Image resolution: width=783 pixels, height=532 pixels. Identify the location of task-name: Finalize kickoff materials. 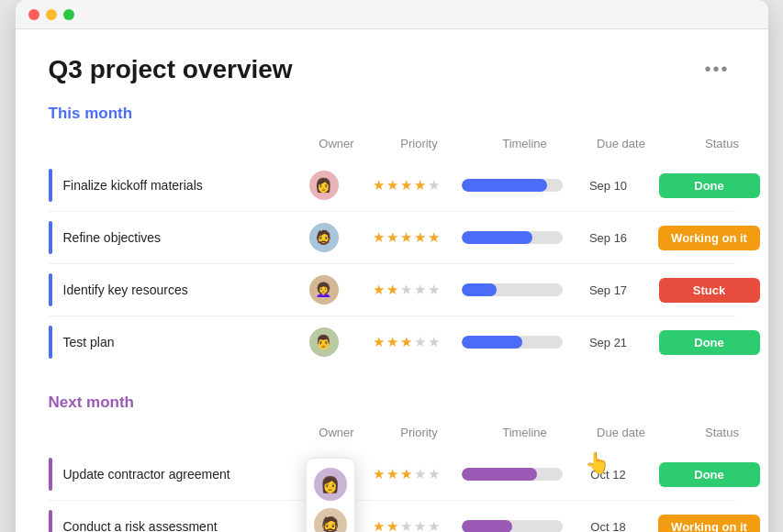
(168, 185).